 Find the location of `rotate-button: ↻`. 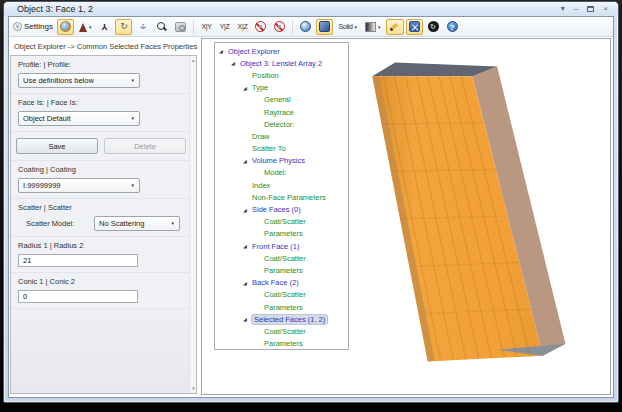

rotate-button: ↻ is located at coordinates (124, 27).